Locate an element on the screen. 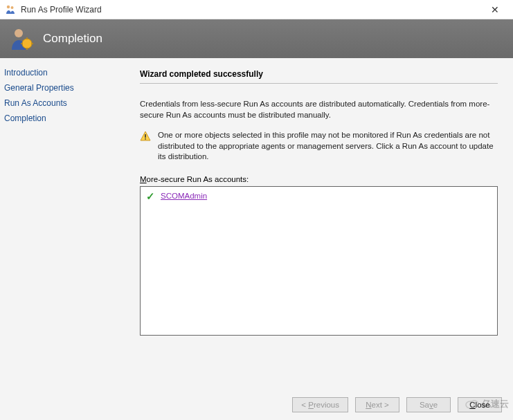 This screenshot has width=513, height=420. banner: Completion is located at coordinates (256, 39).